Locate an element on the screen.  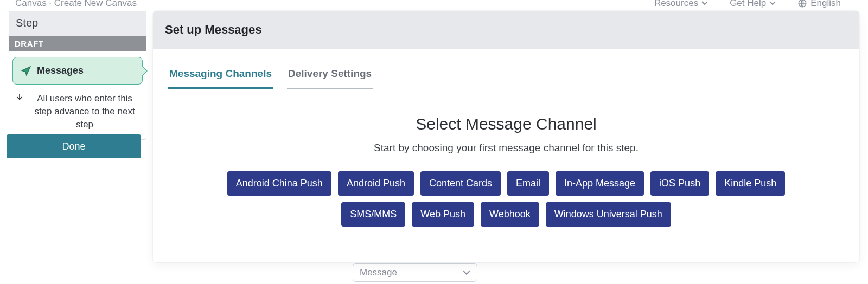
channel-buttons: Android China PushAndroid PushContent Ca… is located at coordinates (506, 199).